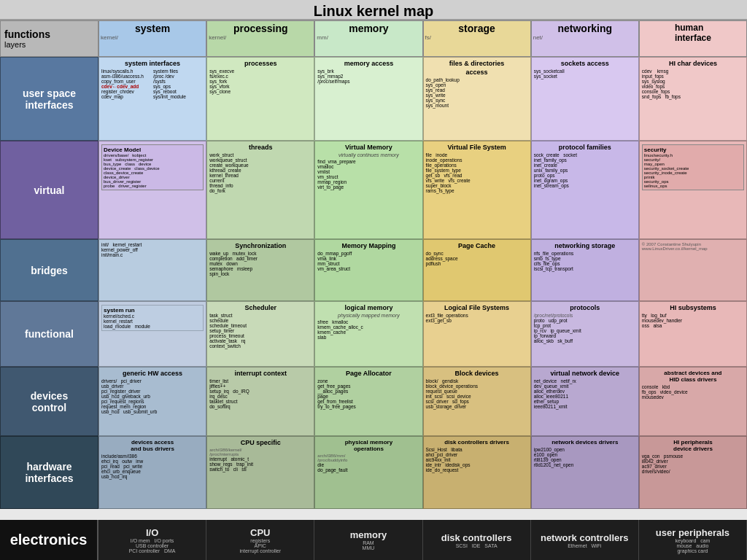  I want to click on cell-hi-bridges: © 2007 Constantine Shulyupin www.LinuxDr…, so click(693, 270).